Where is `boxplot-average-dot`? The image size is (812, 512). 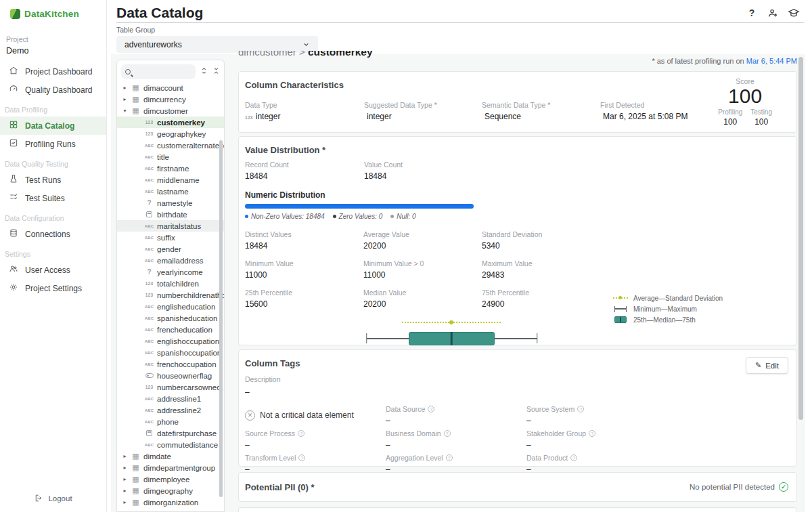 boxplot-average-dot is located at coordinates (451, 322).